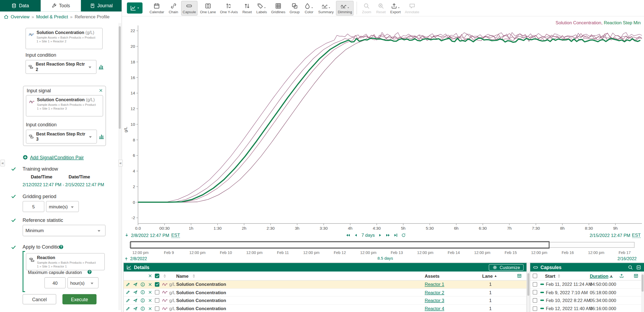 Image resolution: width=644 pixels, height=312 pixels. What do you see at coordinates (64, 185) in the screenshot?
I see `training-window-range: 2/12/2022 12:47 PM - 2/15/2022 12:47 PM` at bounding box center [64, 185].